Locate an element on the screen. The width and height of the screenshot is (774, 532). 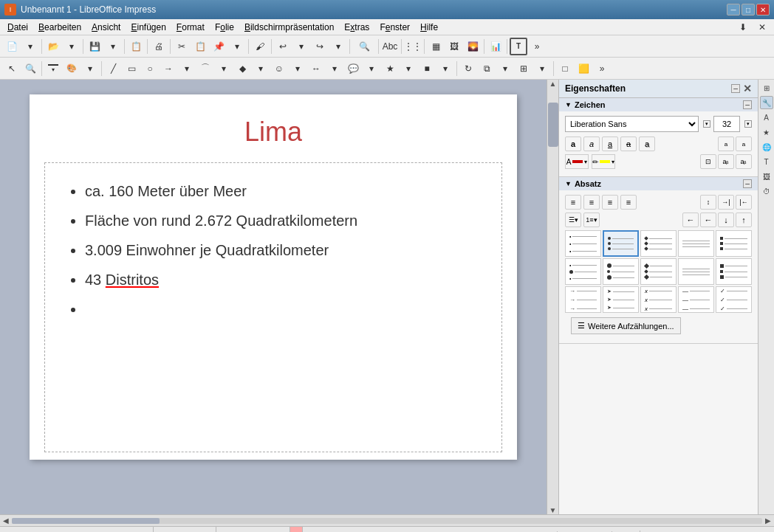
new-dropdown: ▾ is located at coordinates (30, 46).